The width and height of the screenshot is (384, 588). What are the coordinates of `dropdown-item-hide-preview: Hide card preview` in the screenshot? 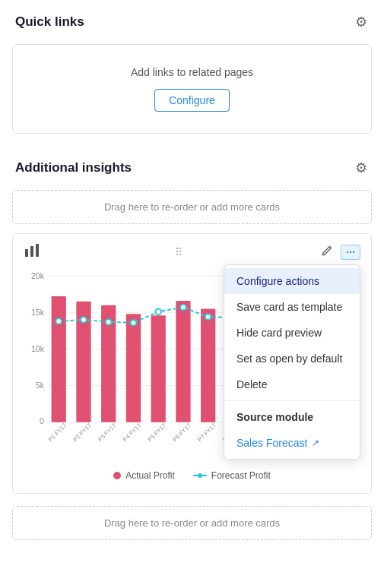 It's located at (292, 333).